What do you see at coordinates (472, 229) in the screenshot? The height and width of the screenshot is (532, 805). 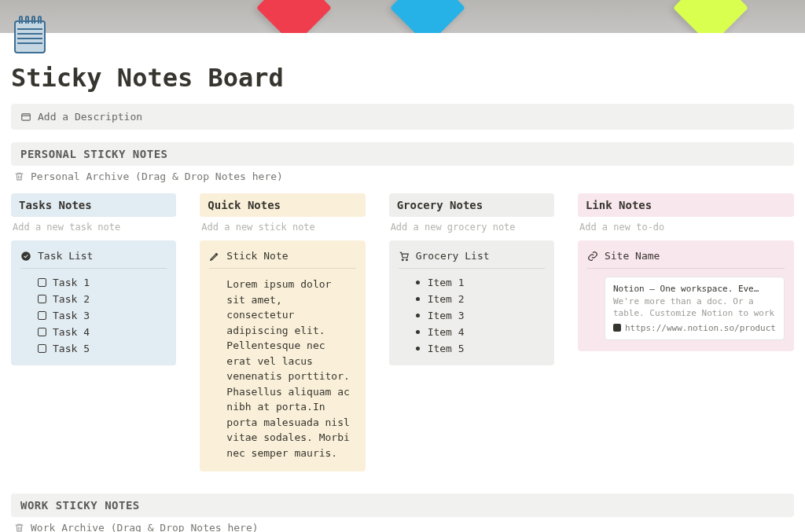 I see `add-note-placeholder: Add a new grocery note` at bounding box center [472, 229].